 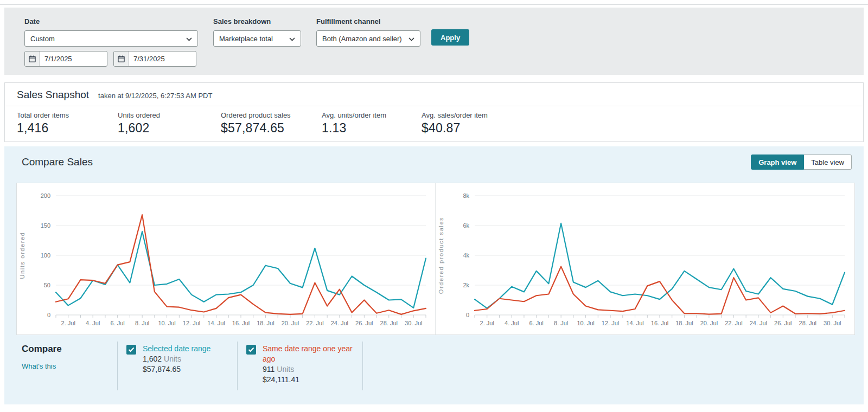 I want to click on fulfillment-channel-select: Both (Amazon and seller), so click(x=368, y=38).